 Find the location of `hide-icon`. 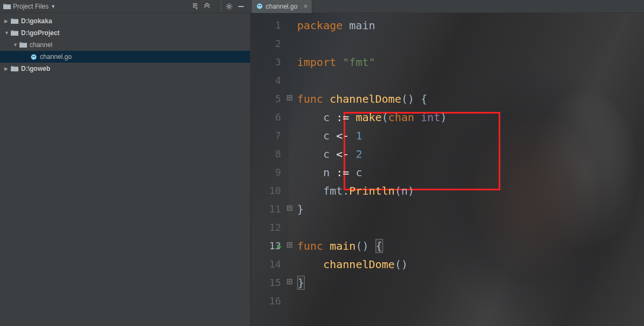

hide-icon is located at coordinates (241, 6).